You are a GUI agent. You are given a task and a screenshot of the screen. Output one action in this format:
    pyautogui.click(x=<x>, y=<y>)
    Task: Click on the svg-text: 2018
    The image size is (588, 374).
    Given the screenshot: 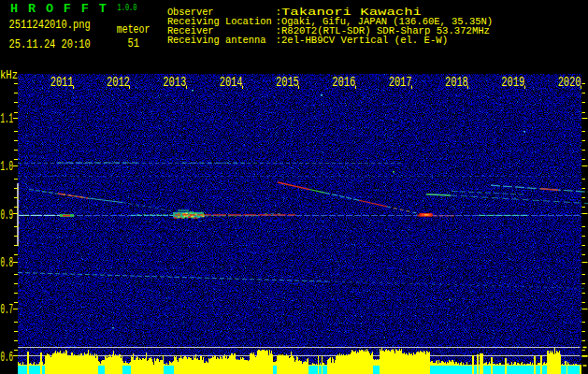 What is the action you would take?
    pyautogui.click(x=456, y=82)
    